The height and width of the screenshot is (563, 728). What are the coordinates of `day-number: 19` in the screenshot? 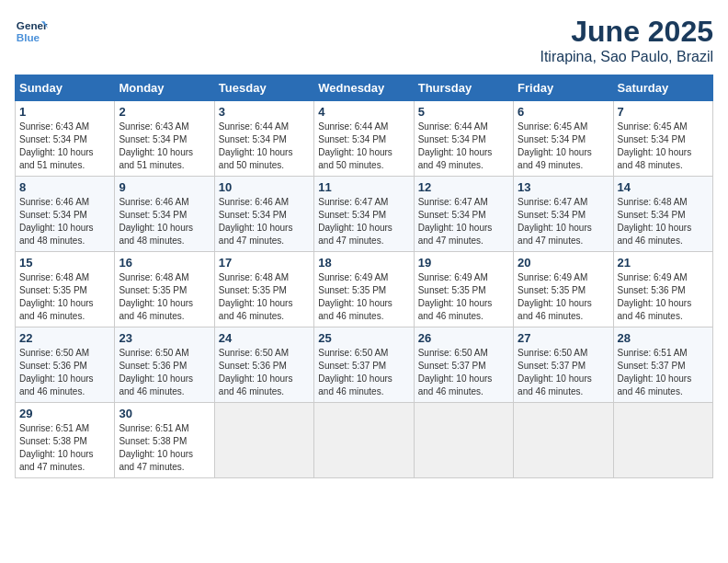 It's located at (463, 263).